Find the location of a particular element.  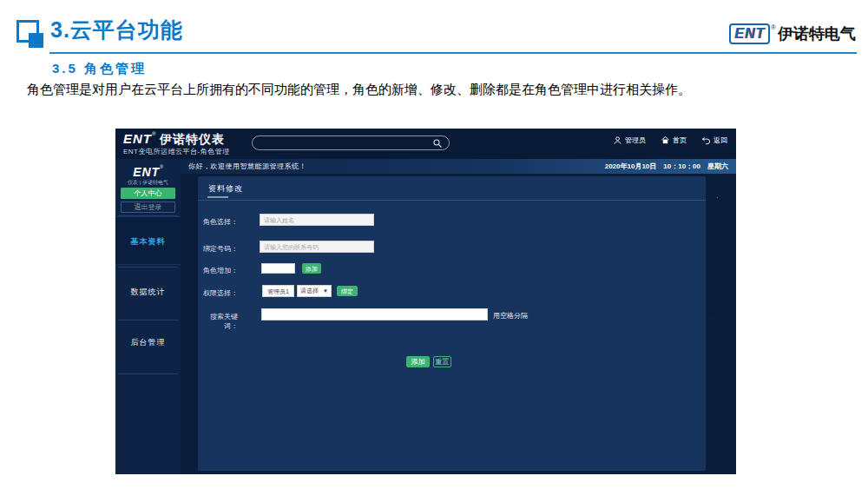

contact-number-input is located at coordinates (317, 247).